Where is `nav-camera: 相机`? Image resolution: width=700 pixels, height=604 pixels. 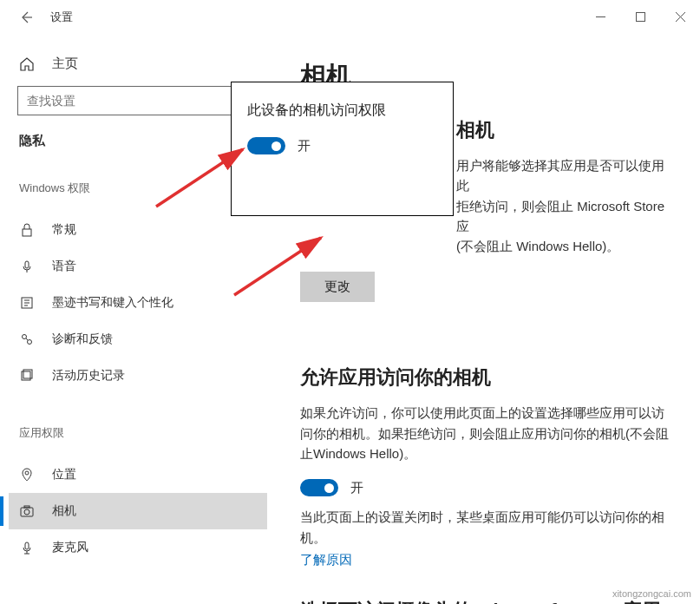
nav-camera: 相机 is located at coordinates (138, 511).